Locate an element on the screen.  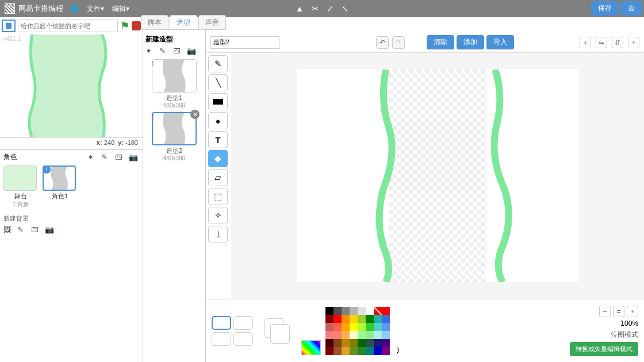
convert-mode-button: 转换成矢量编辑模式 is located at coordinates (604, 349).